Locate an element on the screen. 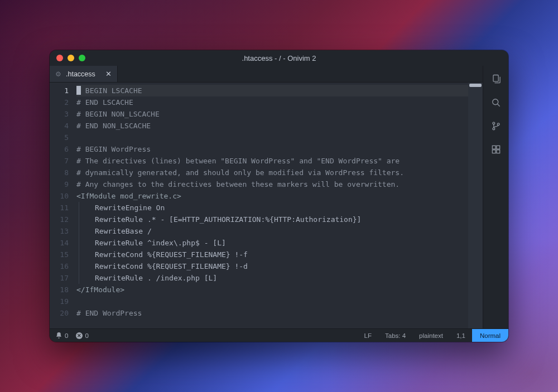 The width and height of the screenshot is (558, 392). line-number: 18 is located at coordinates (59, 290).